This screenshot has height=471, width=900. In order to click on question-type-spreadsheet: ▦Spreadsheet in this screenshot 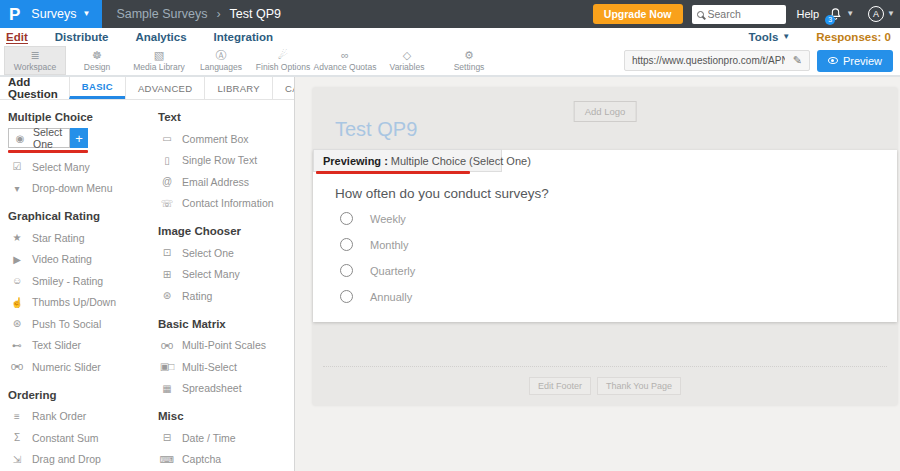, I will do `click(224, 389)`.